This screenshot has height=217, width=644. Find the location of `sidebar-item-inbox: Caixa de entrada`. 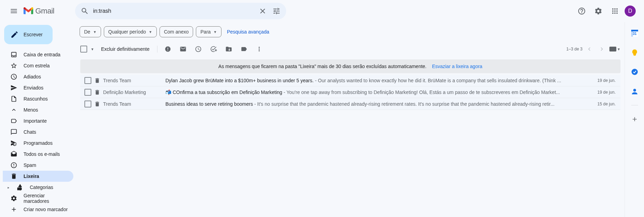

sidebar-item-inbox: Caixa de entrada is located at coordinates (38, 55).